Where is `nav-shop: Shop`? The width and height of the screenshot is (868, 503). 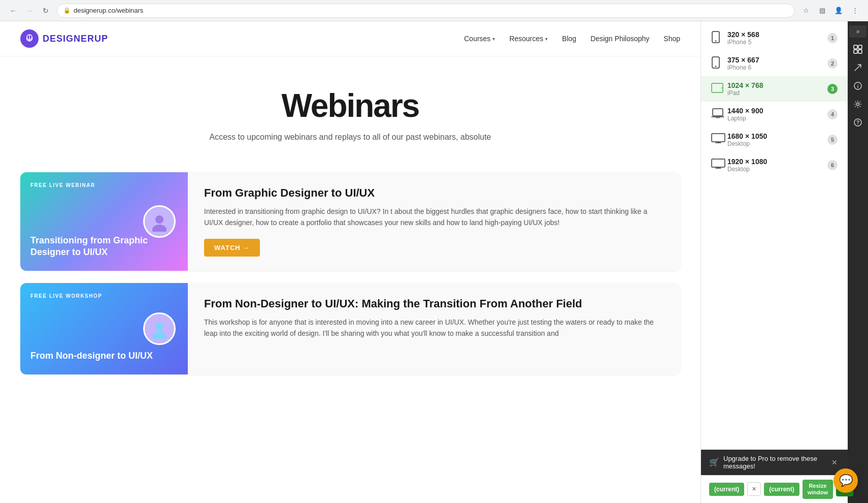
nav-shop: Shop is located at coordinates (672, 39).